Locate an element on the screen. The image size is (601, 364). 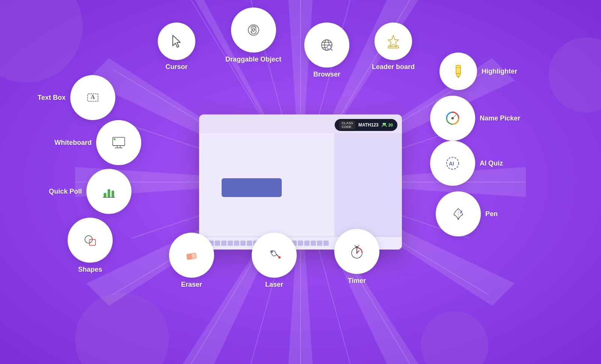
class-name: MATH123 is located at coordinates (368, 125).